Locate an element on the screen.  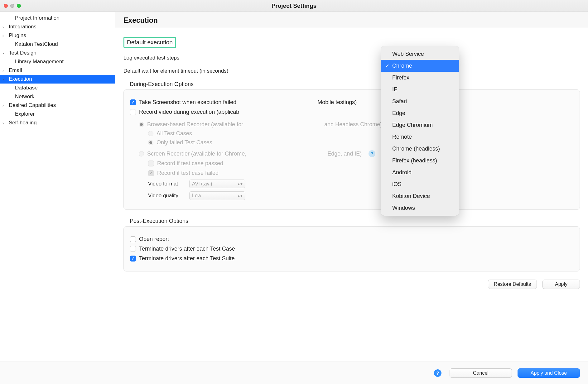
dropdown-item-kobiton-device: Kobiton Device is located at coordinates (420, 196).